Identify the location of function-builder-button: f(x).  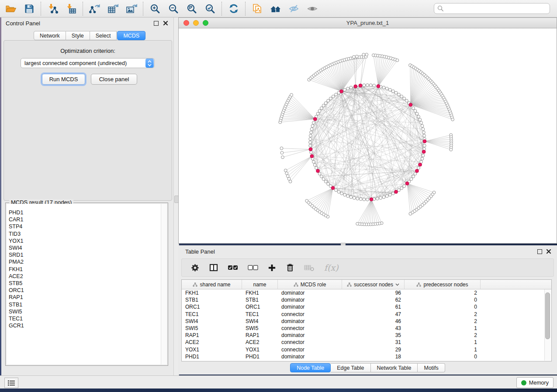
(331, 268).